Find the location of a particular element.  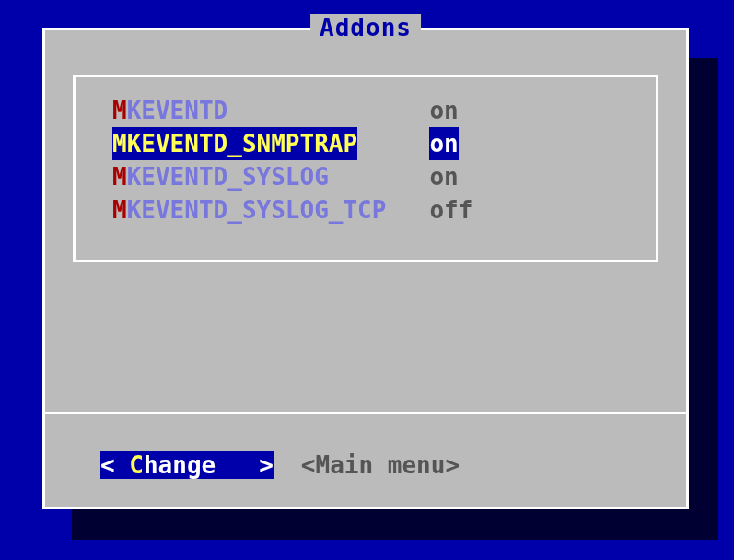

change-button: < Change > is located at coordinates (187, 465).